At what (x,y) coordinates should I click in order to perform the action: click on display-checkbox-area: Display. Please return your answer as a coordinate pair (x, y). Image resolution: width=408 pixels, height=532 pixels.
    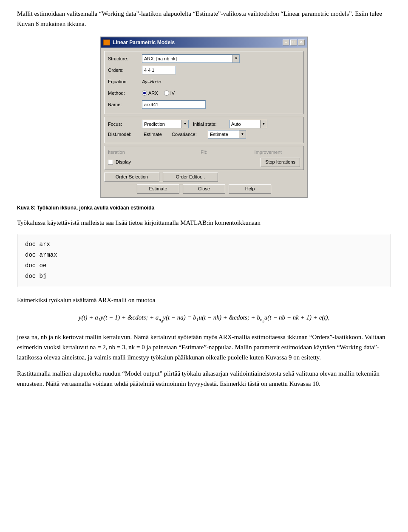
    Looking at the image, I should click on (119, 162).